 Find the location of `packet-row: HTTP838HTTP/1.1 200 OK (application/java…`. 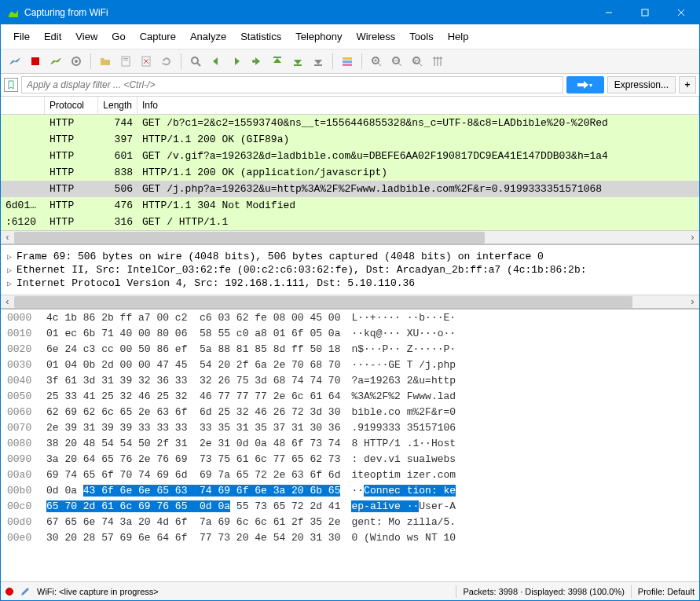

packet-row: HTTP838HTTP/1.1 200 OK (application/java… is located at coordinates (350, 173).